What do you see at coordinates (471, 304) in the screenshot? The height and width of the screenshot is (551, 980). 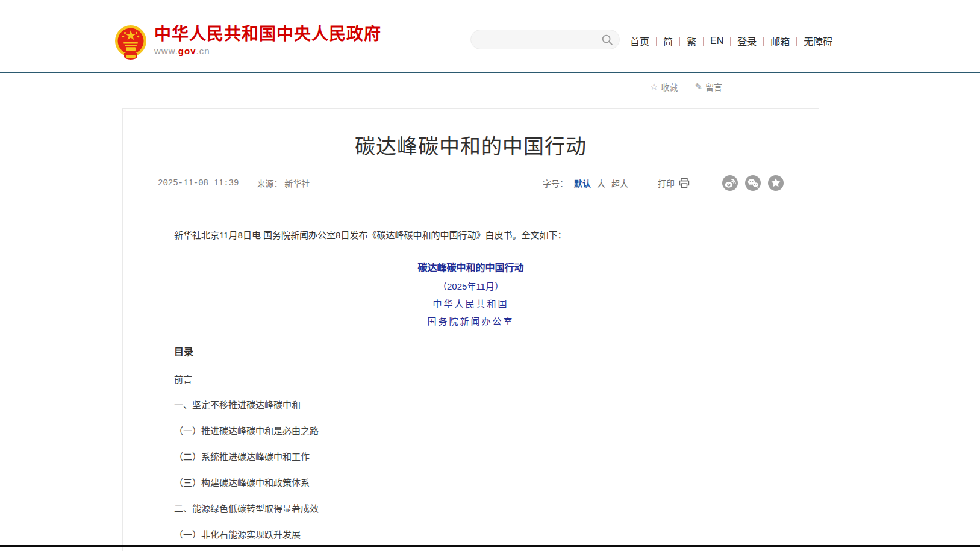 I see `doc-issuer-line1: 中华人民共和国` at bounding box center [471, 304].